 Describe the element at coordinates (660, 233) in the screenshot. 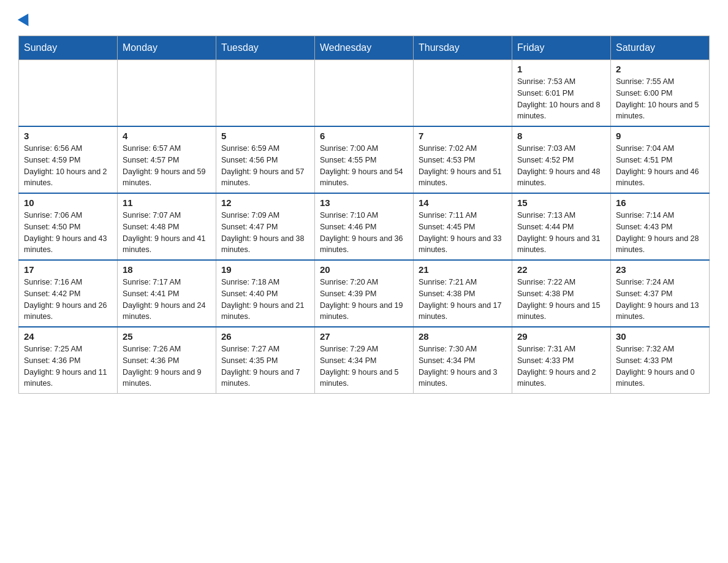

I see `sun-info: Sunrise: 7:14 AM Sunset: 4:43 PM Dayligh…` at that location.